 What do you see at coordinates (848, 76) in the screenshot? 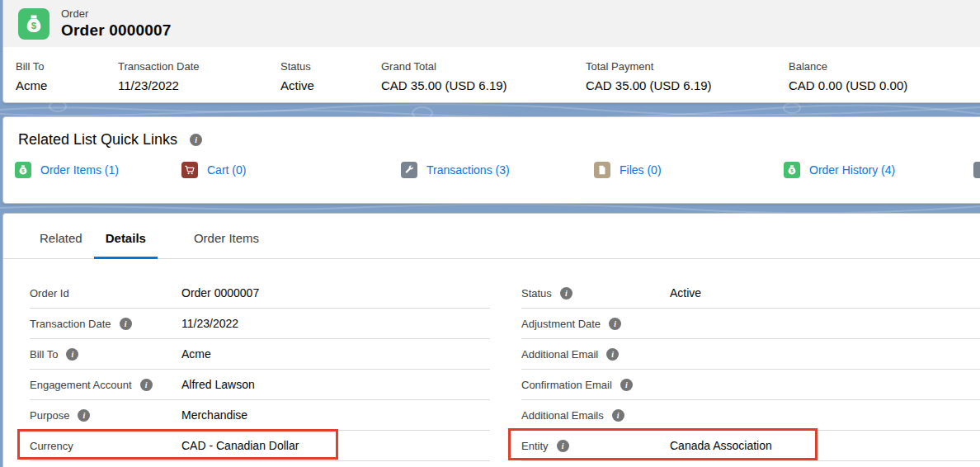
I see `hfield-balance: Balance CAD 0.00 (USD 0.00)` at bounding box center [848, 76].